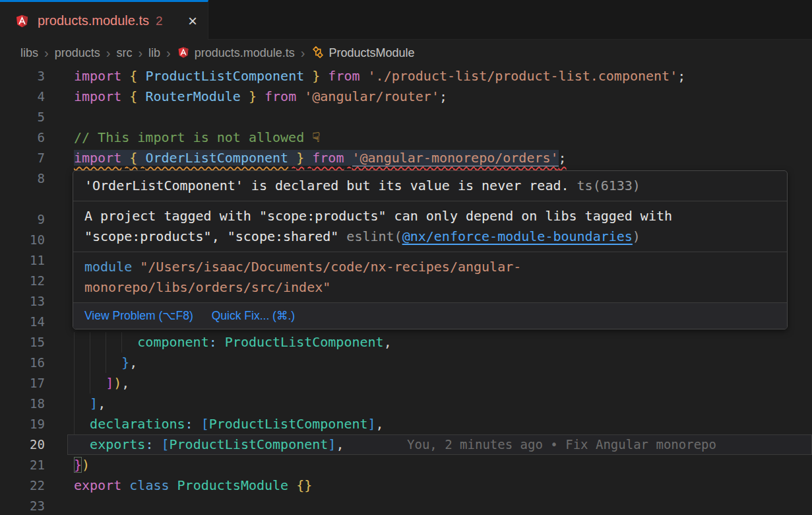 The image size is (812, 515). I want to click on code-token: ), so click(117, 383).